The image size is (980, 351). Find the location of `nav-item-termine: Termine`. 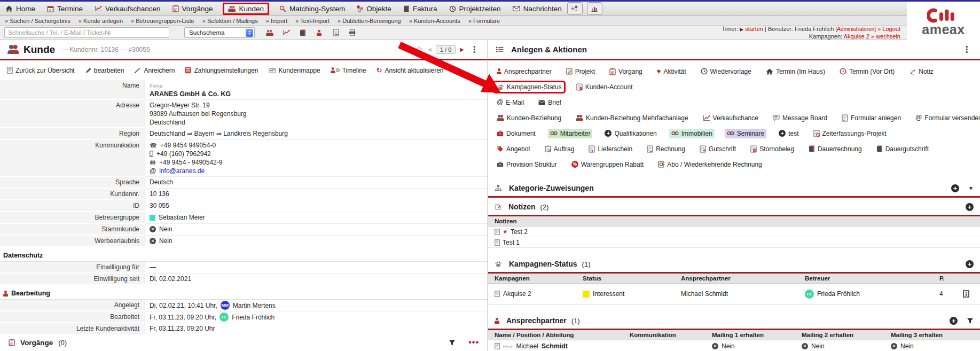

nav-item-termine: Termine is located at coordinates (65, 9).